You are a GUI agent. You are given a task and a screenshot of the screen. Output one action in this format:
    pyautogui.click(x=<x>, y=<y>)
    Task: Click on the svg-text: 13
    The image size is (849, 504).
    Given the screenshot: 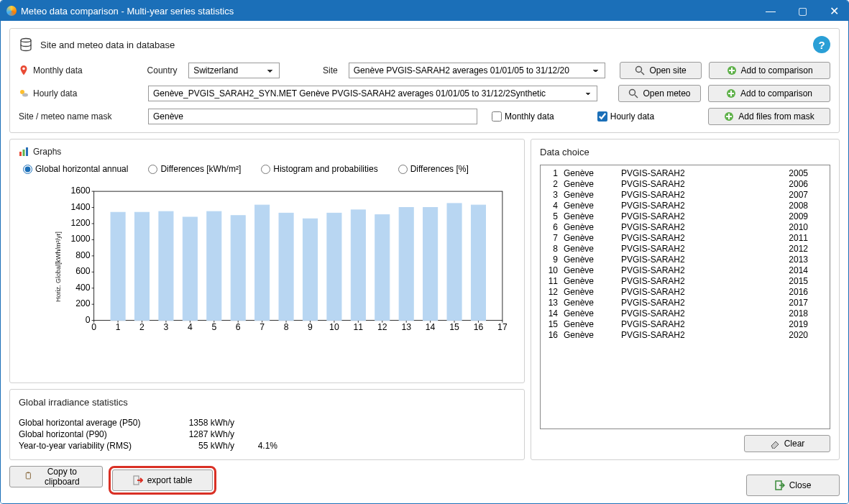 What is the action you would take?
    pyautogui.click(x=406, y=327)
    